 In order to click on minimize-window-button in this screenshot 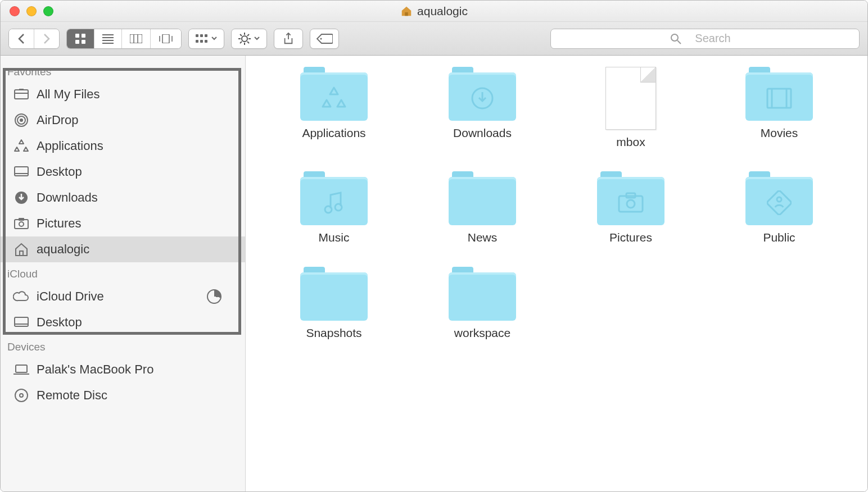, I will do `click(31, 11)`.